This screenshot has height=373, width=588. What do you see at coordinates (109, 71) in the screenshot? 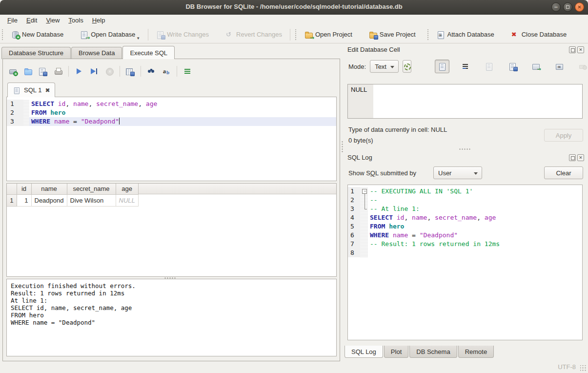
I see `stop-icon` at bounding box center [109, 71].